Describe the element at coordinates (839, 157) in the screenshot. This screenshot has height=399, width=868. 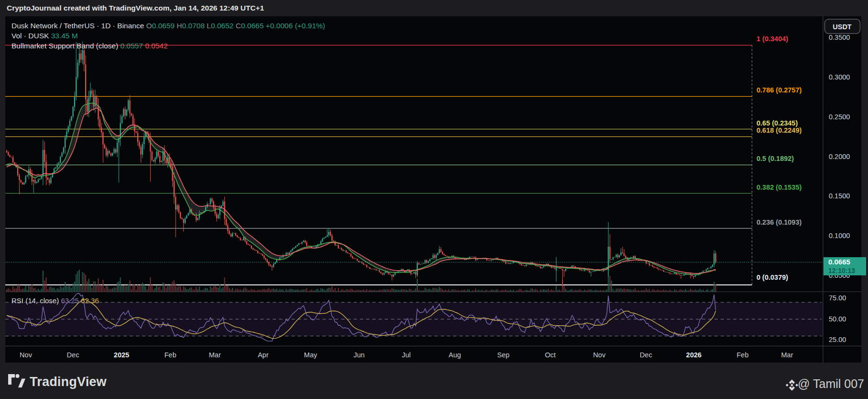
I see `svg-text: 0.2000` at that location.